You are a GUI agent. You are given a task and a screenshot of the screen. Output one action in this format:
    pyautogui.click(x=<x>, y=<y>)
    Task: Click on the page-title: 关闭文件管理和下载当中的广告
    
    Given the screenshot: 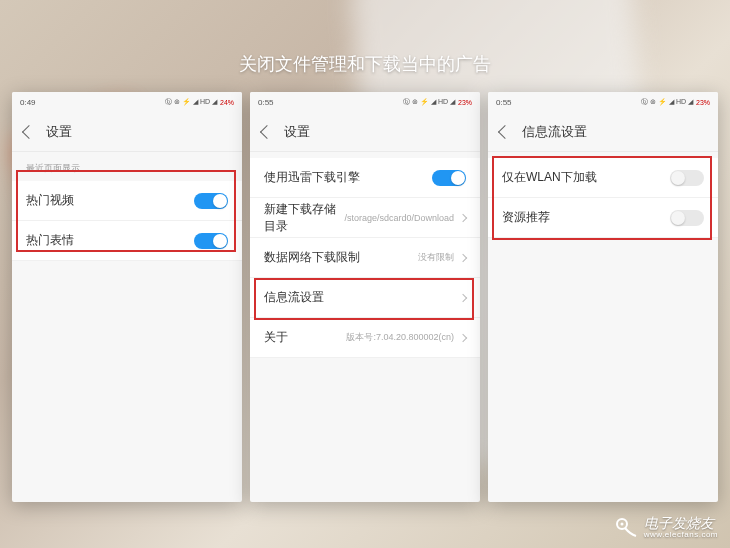 What is the action you would take?
    pyautogui.click(x=365, y=64)
    